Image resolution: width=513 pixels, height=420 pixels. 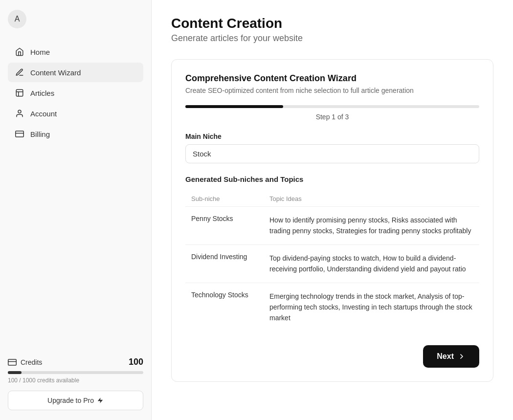 What do you see at coordinates (20, 52) in the screenshot?
I see `home-icon` at bounding box center [20, 52].